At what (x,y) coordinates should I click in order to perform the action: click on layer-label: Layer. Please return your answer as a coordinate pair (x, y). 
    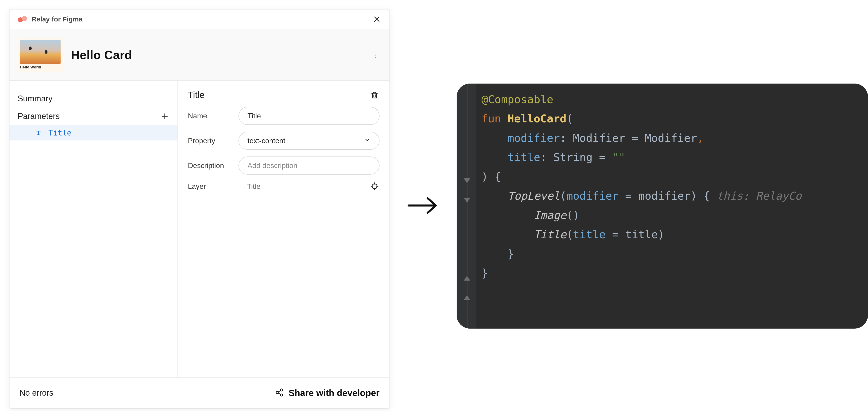
    Looking at the image, I should click on (210, 186).